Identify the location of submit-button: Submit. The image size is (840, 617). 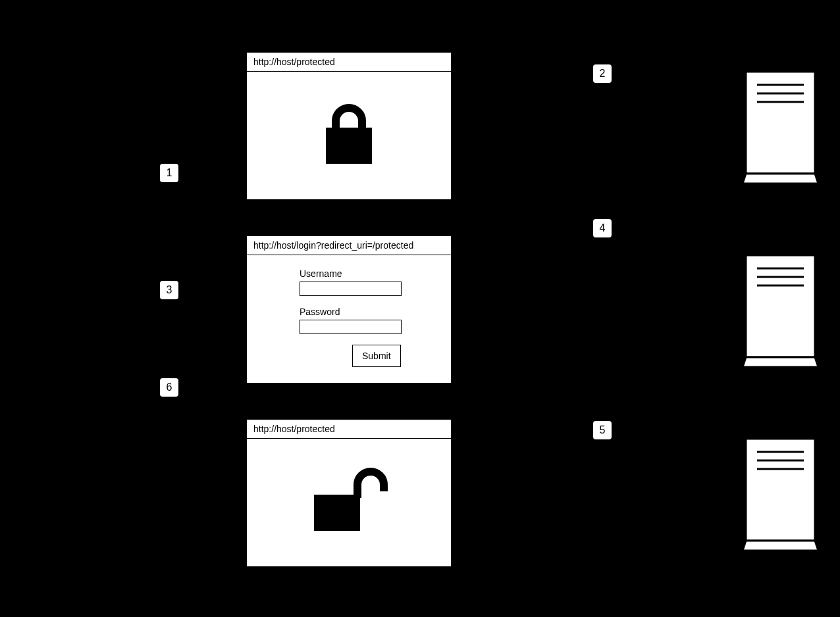
(377, 356).